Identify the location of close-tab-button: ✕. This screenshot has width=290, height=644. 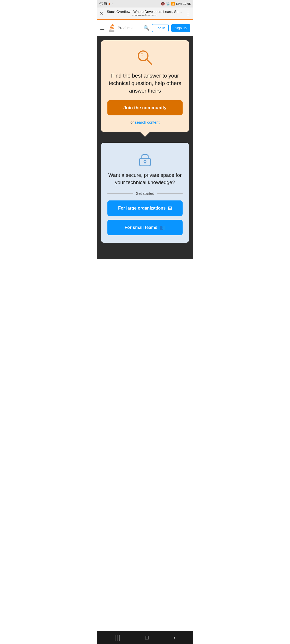
(102, 13).